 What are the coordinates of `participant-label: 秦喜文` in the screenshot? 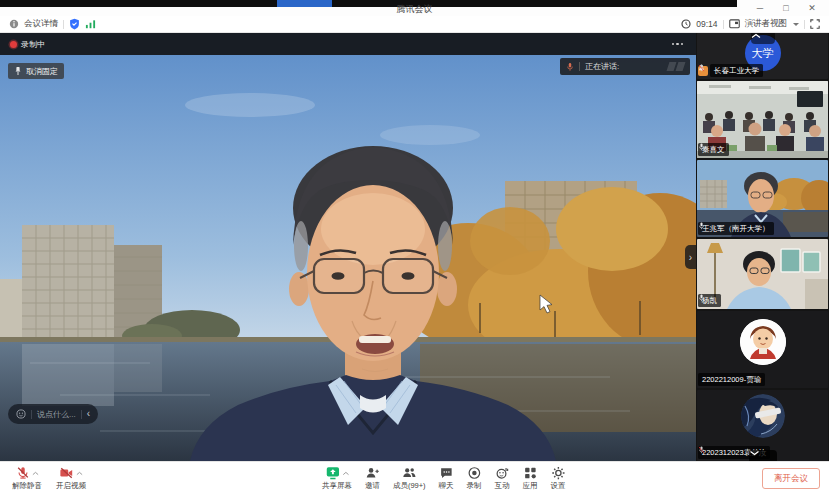 It's located at (714, 150).